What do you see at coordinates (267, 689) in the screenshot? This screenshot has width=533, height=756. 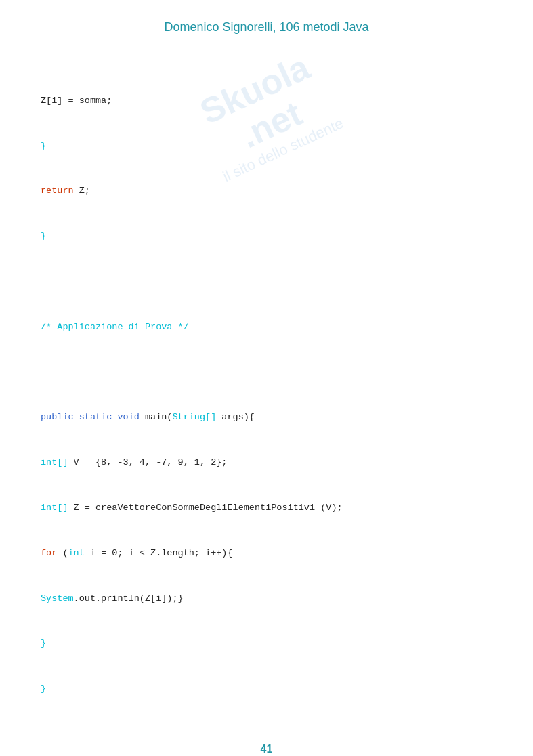 I see `code-line-14: }` at bounding box center [267, 689].